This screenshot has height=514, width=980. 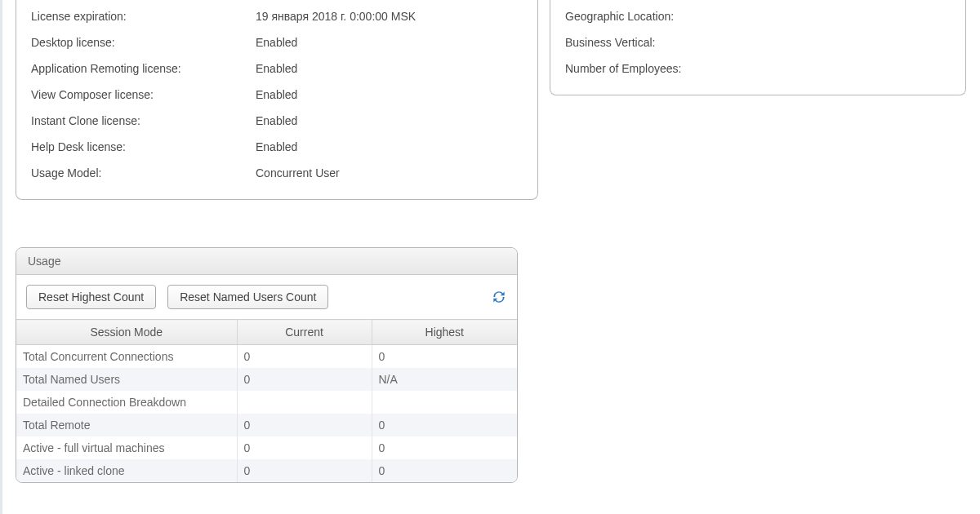 I want to click on cell-mode: Total Named Users, so click(x=127, y=379).